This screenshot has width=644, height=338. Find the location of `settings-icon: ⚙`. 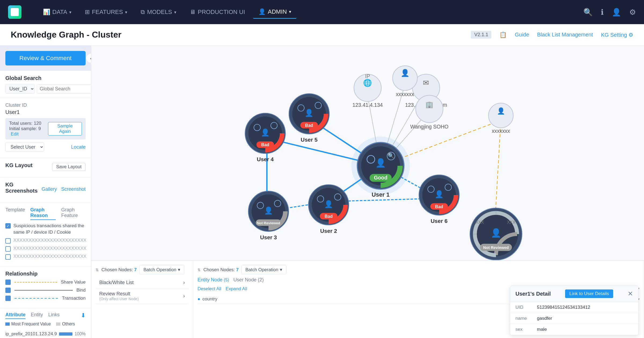

settings-icon: ⚙ is located at coordinates (633, 12).